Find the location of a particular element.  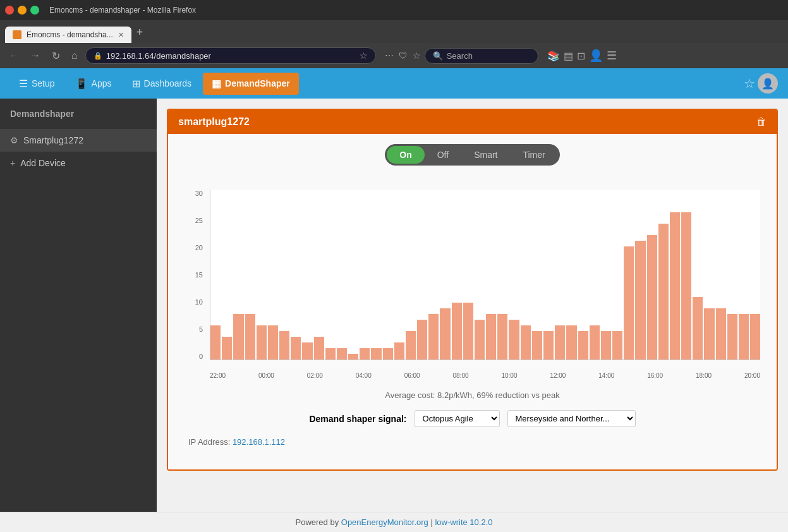

browser-search-bar: 🔍 Search is located at coordinates (482, 56).